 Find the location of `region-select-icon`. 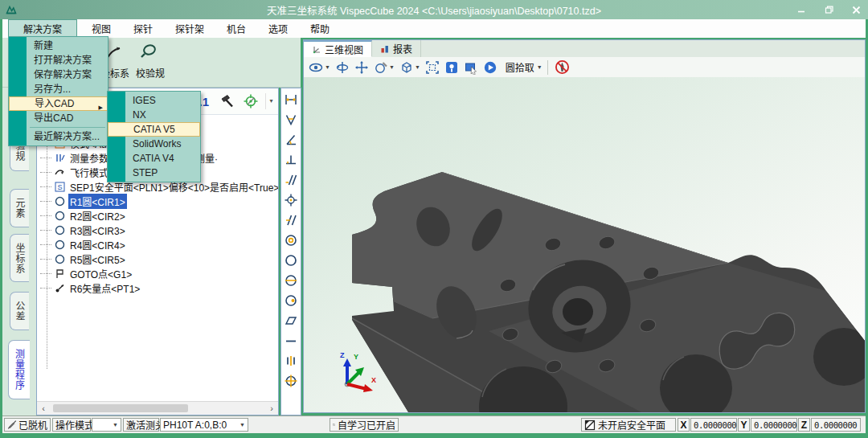

region-select-icon is located at coordinates (471, 68).